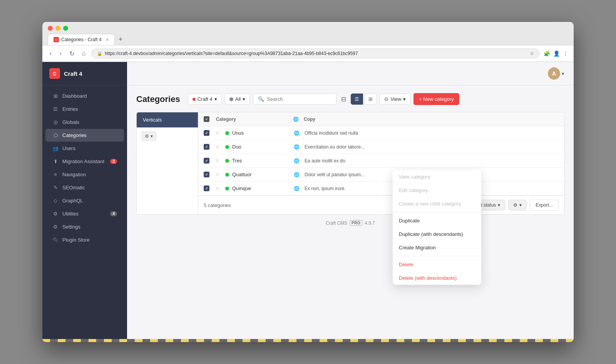  I want to click on table-row: ⁞⁞ Quinque 🌐 Ex non, ipsum irure., so click(381, 189).